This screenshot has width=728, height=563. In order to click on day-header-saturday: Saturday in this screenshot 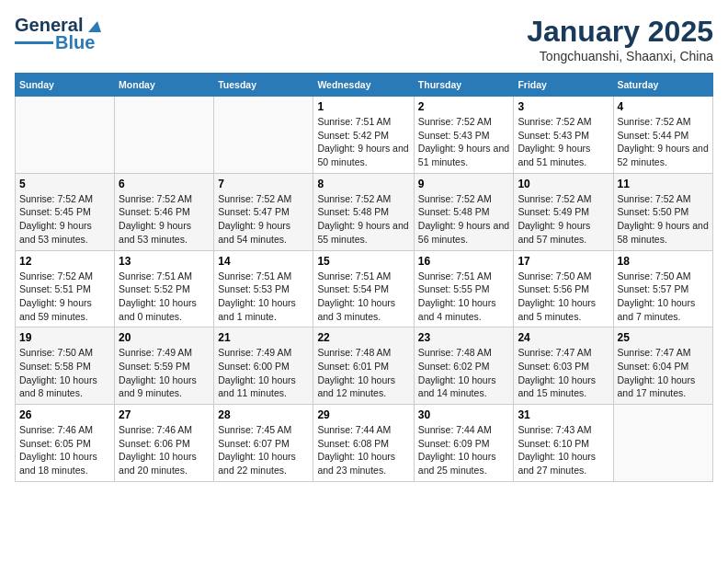, I will do `click(663, 85)`.